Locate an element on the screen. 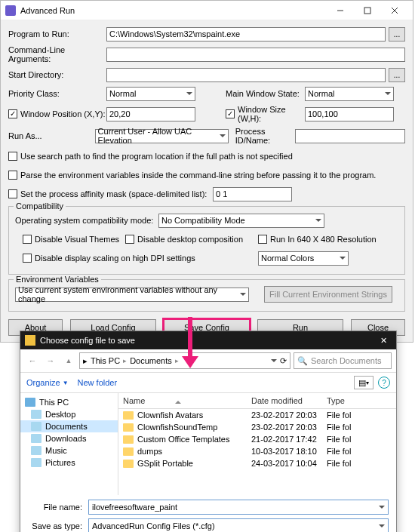  sort-icon is located at coordinates (178, 402).